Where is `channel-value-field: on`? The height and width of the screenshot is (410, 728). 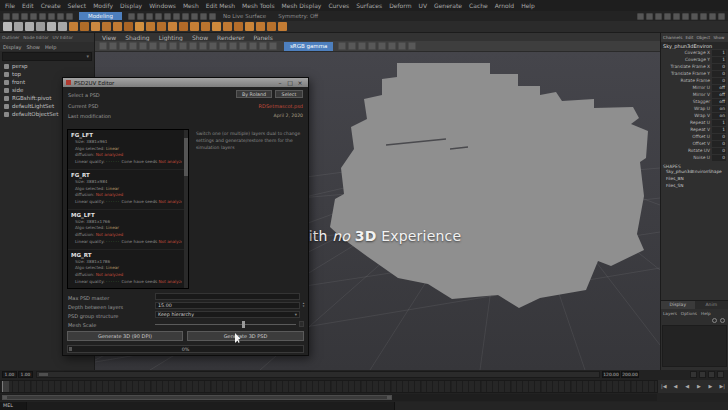
channel-value-field: on is located at coordinates (719, 109).